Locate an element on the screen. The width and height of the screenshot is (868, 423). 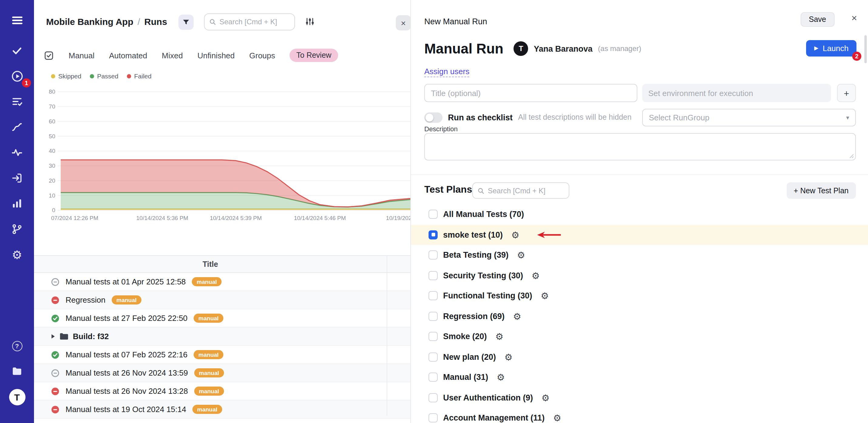
legend-item: Passed is located at coordinates (104, 76).